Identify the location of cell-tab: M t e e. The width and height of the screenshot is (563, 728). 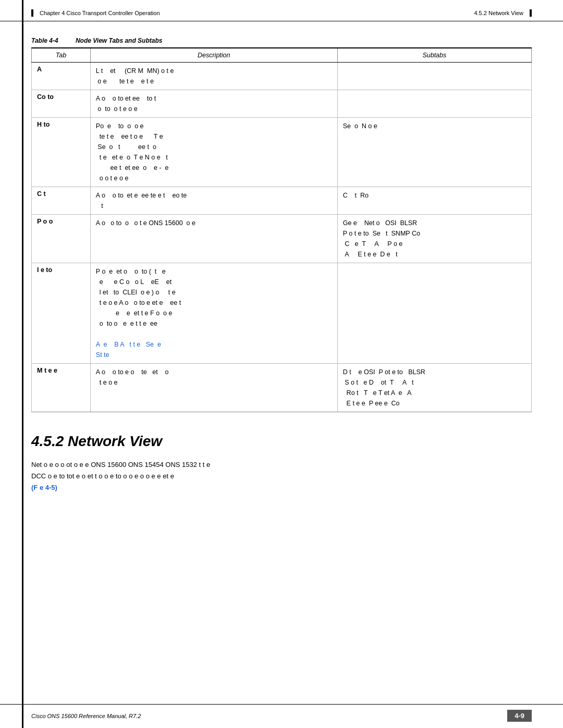
(62, 388).